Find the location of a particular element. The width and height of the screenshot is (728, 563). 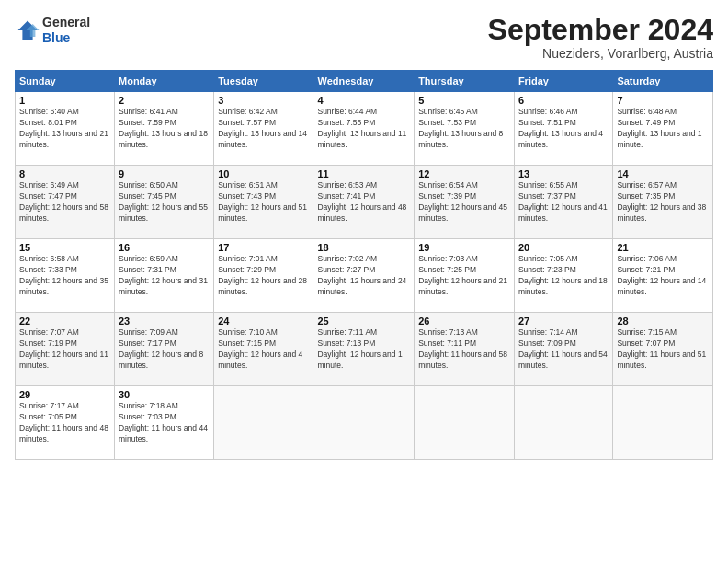

daylight-label: Daylight: 12 hours and 8 minutes. is located at coordinates (161, 360).